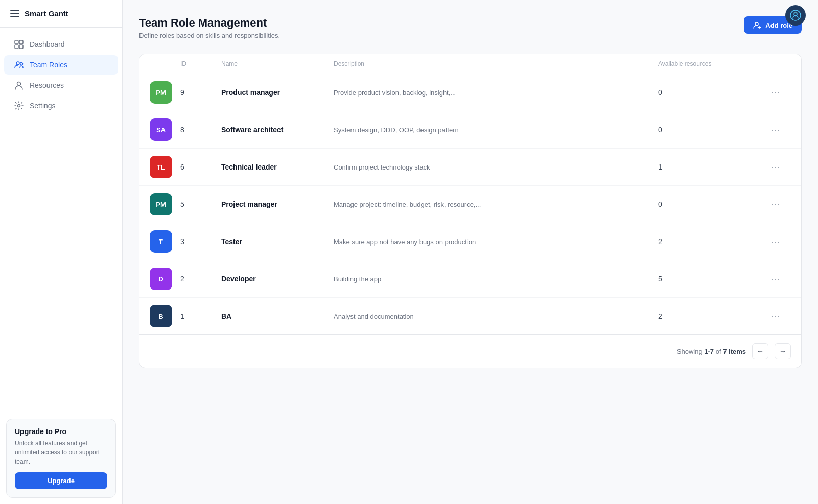 This screenshot has height=504, width=818. What do you see at coordinates (61, 106) in the screenshot?
I see `sidebar-item-settings: Settings` at bounding box center [61, 106].